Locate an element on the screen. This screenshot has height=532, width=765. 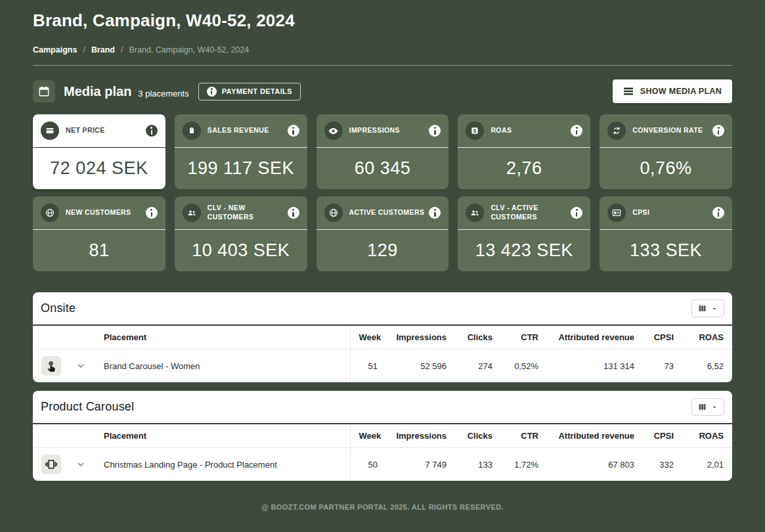
breadcrumb-brand: Brand is located at coordinates (103, 50).